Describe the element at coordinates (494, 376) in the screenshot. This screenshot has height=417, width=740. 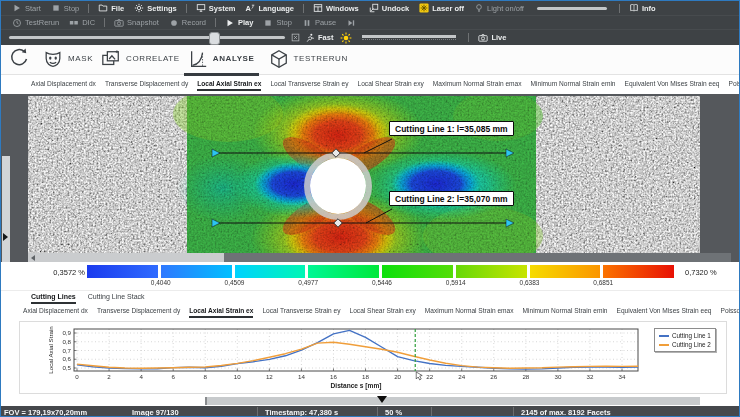
I see `svg-text: 26` at that location.